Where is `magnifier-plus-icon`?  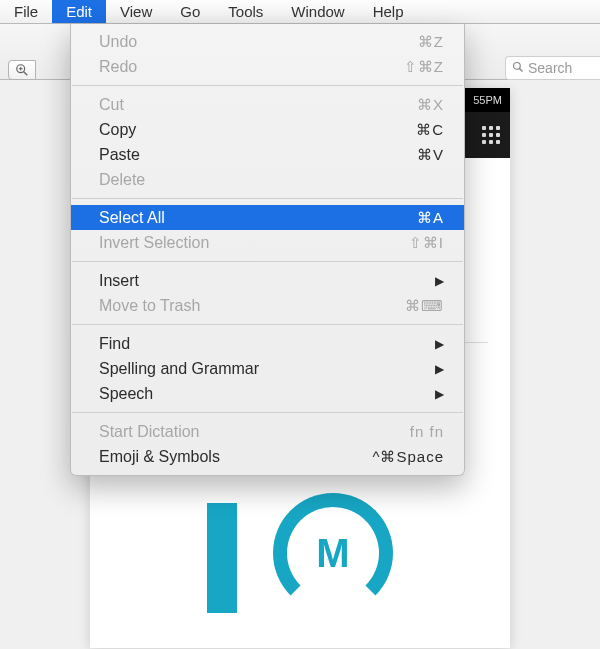 magnifier-plus-icon is located at coordinates (22, 70).